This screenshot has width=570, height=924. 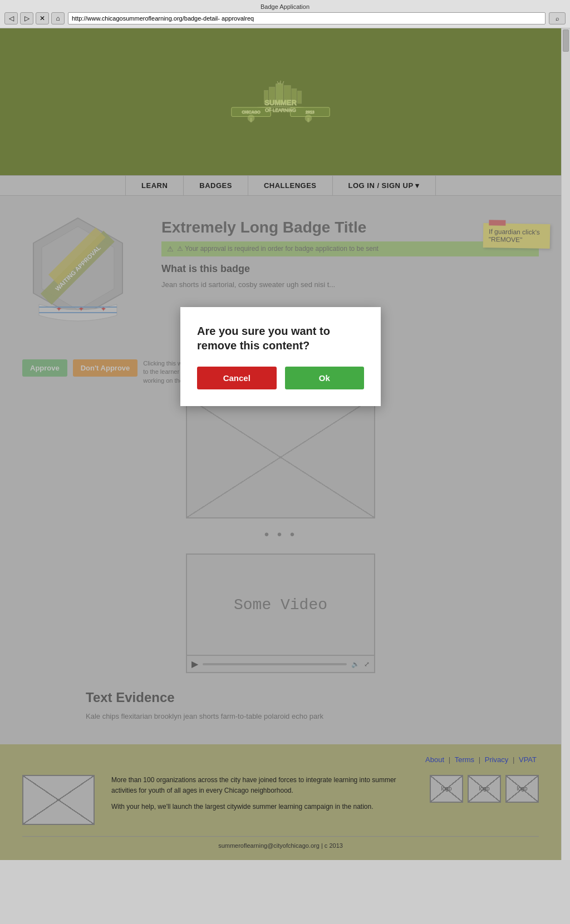 I want to click on address-bar, so click(x=307, y=18).